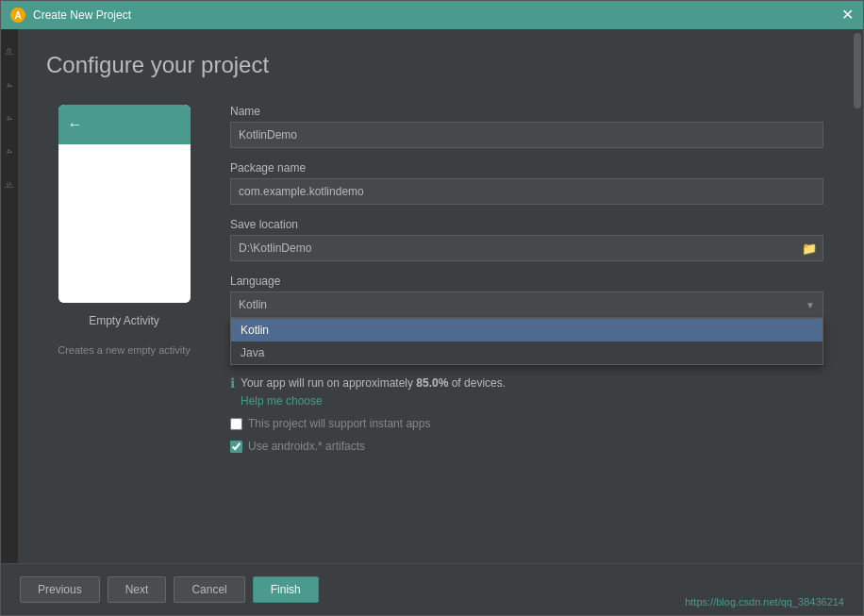  What do you see at coordinates (253, 305) in the screenshot?
I see `language-selected-value: Kotlin` at bounding box center [253, 305].